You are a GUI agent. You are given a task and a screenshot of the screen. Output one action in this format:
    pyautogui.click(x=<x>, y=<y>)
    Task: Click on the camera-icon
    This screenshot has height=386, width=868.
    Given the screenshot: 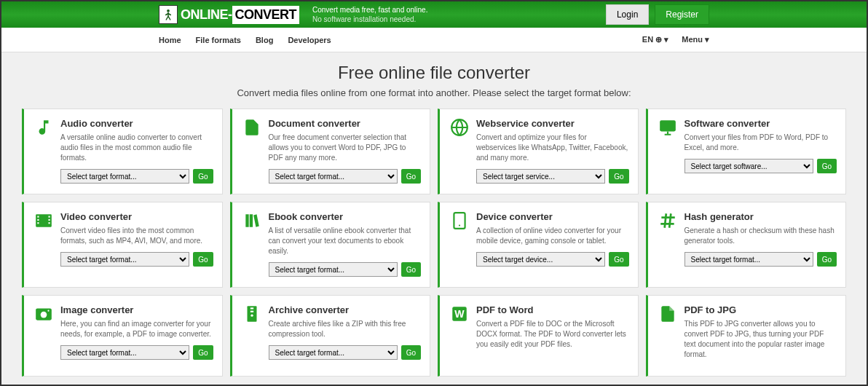 What is the action you would take?
    pyautogui.click(x=44, y=332)
    